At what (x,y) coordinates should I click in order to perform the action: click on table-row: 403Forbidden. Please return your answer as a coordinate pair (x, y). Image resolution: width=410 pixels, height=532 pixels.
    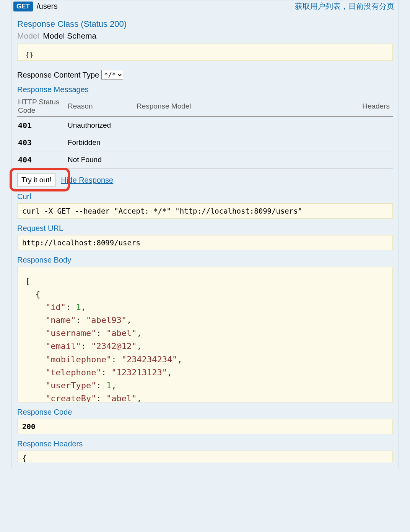
    Looking at the image, I should click on (205, 143).